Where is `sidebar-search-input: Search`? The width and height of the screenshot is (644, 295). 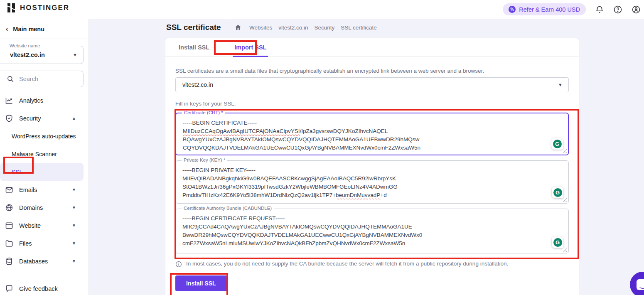
sidebar-search-input: Search is located at coordinates (42, 79).